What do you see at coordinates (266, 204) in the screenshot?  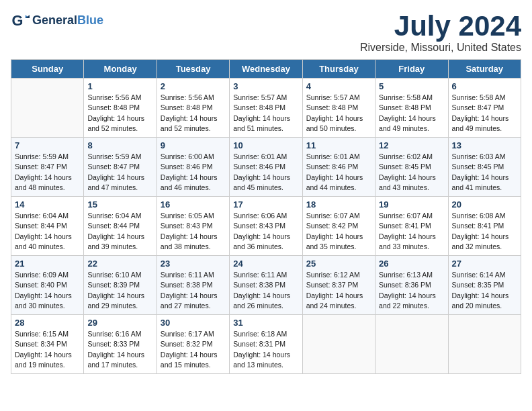 I see `day-number: 17` at bounding box center [266, 204].